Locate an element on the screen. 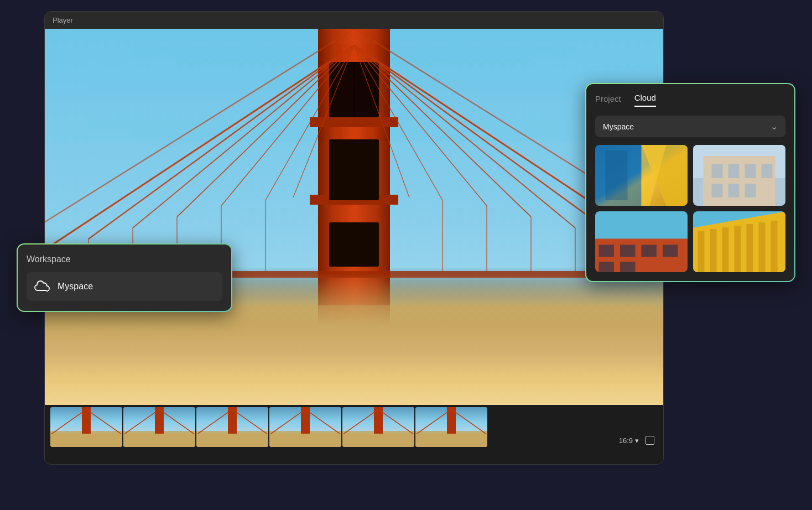  fullscreen-button is located at coordinates (650, 440).